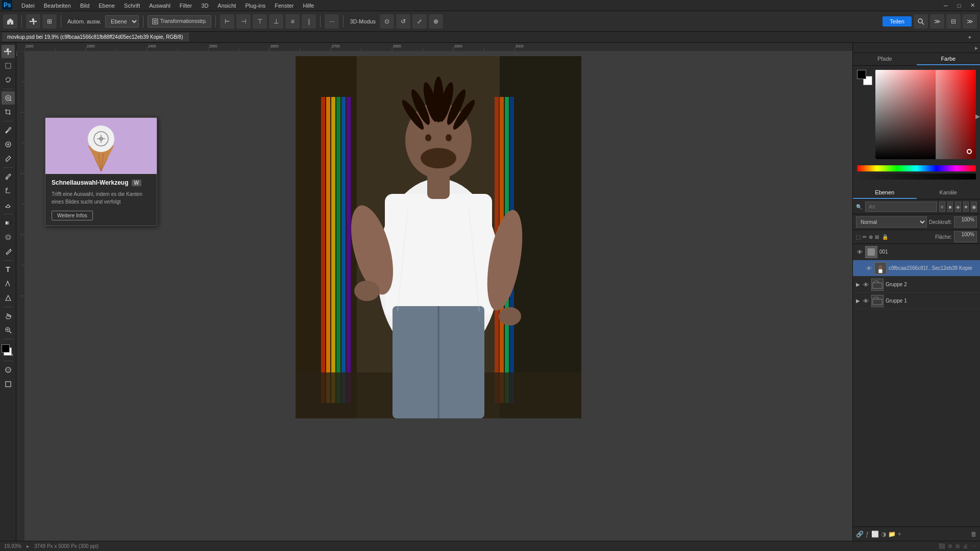 This screenshot has width=980, height=551. Describe the element at coordinates (160, 6) in the screenshot. I see `menu-auswahl: Auswahl` at that location.